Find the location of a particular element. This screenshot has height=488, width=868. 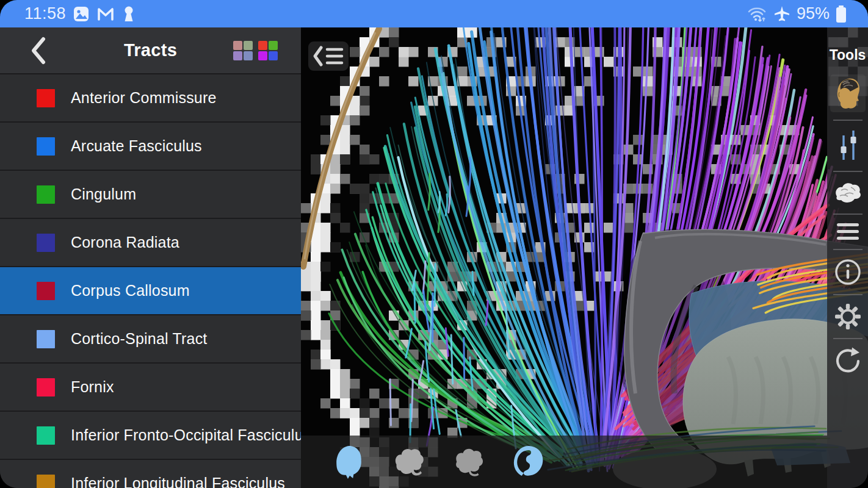

head-icon is located at coordinates (848, 93).